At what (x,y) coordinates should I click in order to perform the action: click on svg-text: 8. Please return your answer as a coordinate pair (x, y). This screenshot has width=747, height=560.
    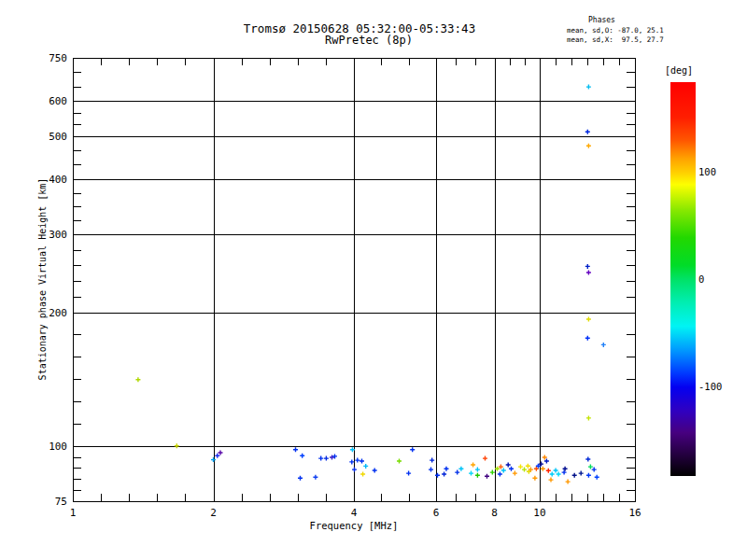
    Looking at the image, I should click on (495, 513).